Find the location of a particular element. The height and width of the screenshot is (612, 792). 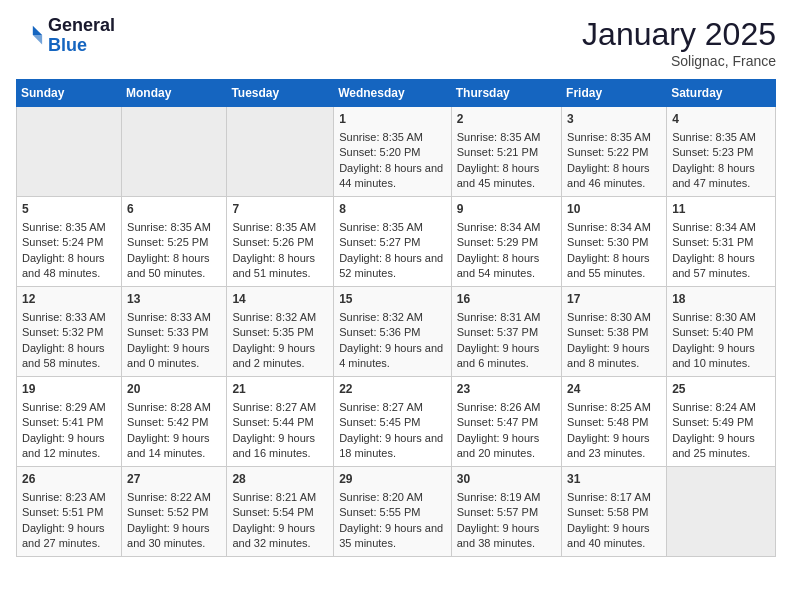

weekday-header: Friday is located at coordinates (614, 94).